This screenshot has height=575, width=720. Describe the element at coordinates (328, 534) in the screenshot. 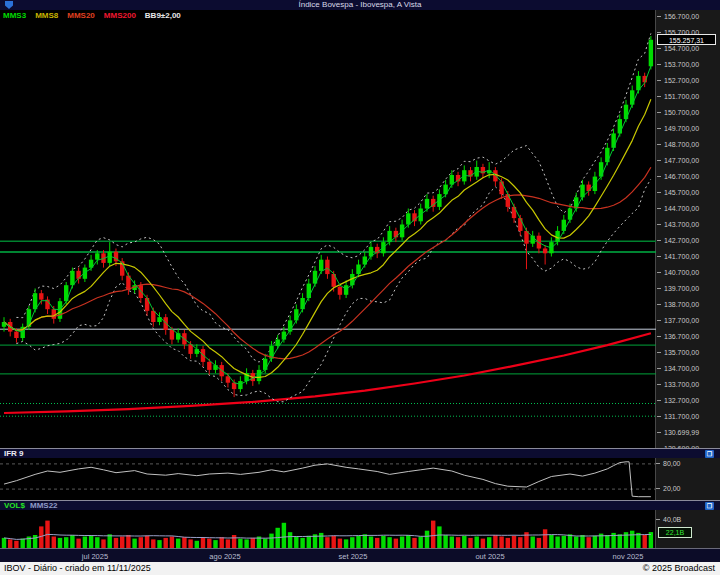

I see `volume-bars-layer` at that location.